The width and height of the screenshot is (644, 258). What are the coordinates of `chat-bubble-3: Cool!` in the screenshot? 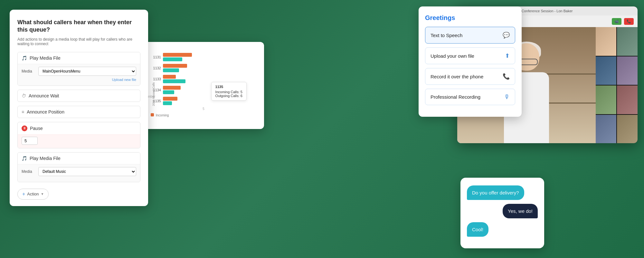 It's located at (478, 230).